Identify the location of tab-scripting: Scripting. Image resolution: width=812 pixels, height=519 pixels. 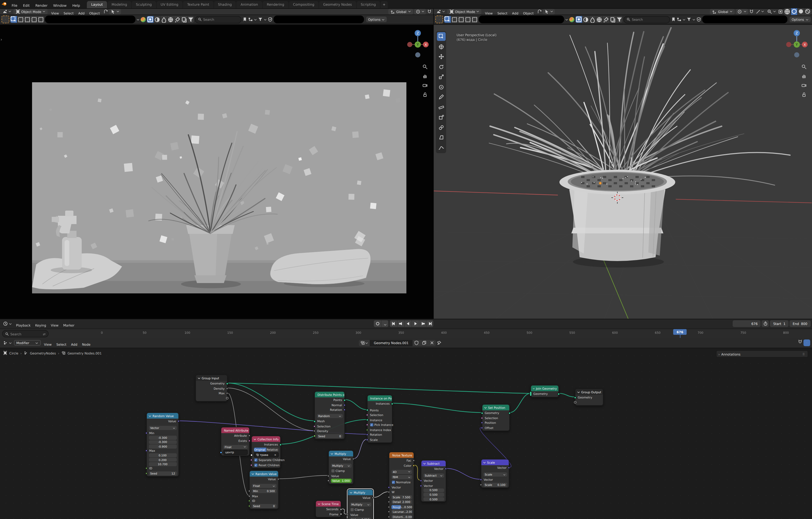
(368, 4).